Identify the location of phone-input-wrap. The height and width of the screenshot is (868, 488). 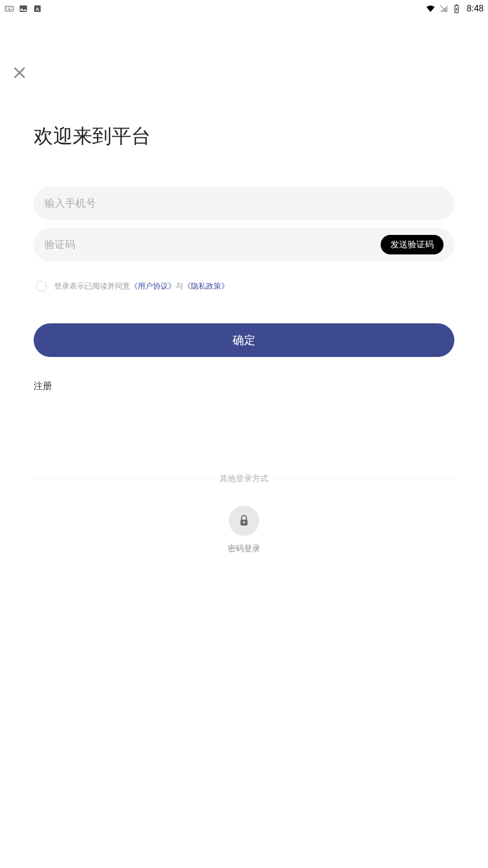
(244, 203).